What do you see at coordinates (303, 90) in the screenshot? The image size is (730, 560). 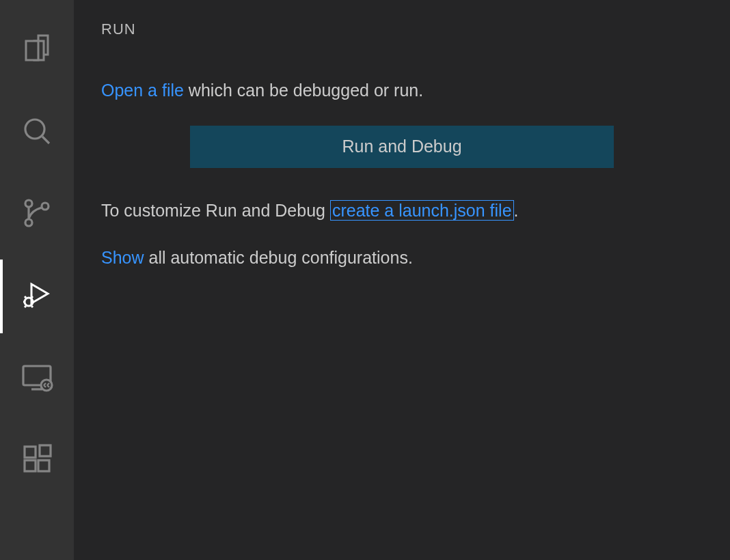 I see `open-file-suffix: which can be debugged or run.` at bounding box center [303, 90].